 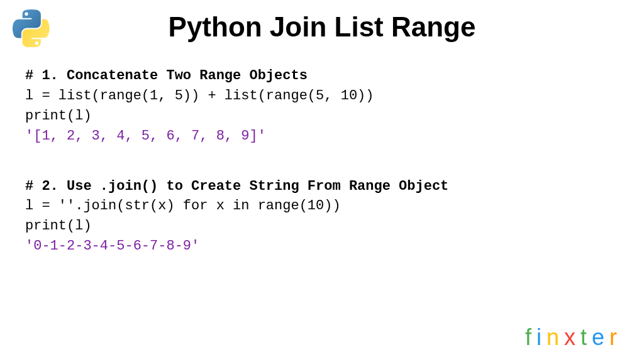 I want to click on output-1: '[1, 2, 3, 4, 5, 6, 7, 8, 9]', so click(x=322, y=136).